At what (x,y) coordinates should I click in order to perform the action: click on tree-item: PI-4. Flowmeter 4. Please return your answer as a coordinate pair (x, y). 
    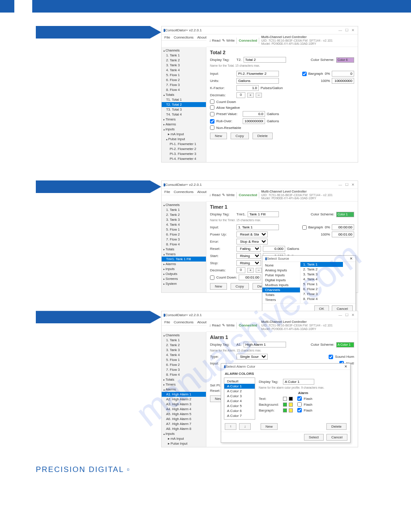
    Looking at the image, I should click on (184, 159).